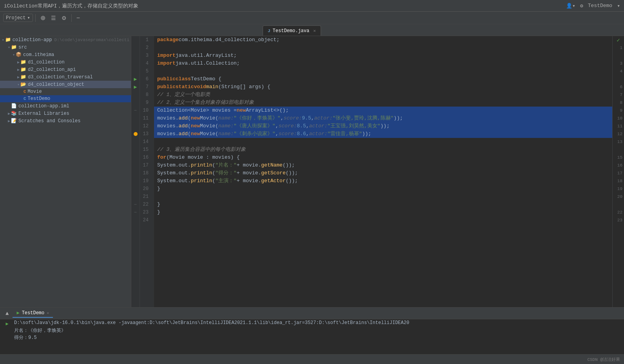  What do you see at coordinates (571, 6) in the screenshot?
I see `user-icon: 👤▾` at bounding box center [571, 6].